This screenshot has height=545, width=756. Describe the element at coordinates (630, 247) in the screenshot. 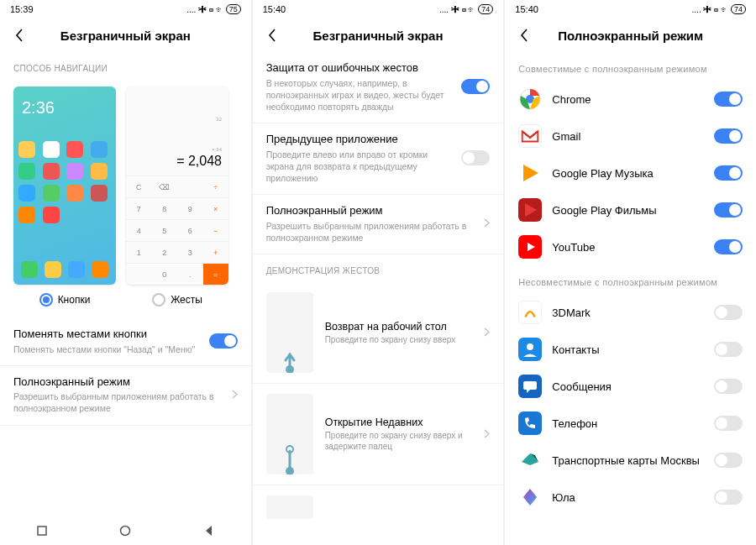

I see `app-row-youtube: YouTube` at that location.